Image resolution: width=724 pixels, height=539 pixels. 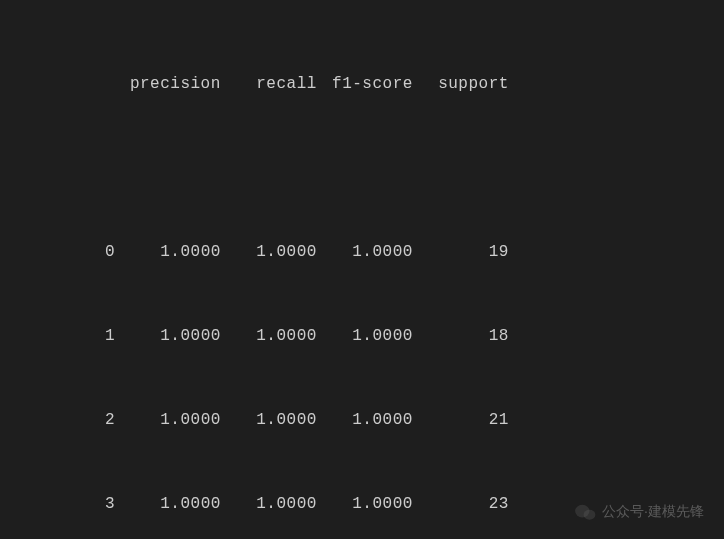 What do you see at coordinates (362, 336) in the screenshot?
I see `class-row: 11.00001.00001.000018` at bounding box center [362, 336].